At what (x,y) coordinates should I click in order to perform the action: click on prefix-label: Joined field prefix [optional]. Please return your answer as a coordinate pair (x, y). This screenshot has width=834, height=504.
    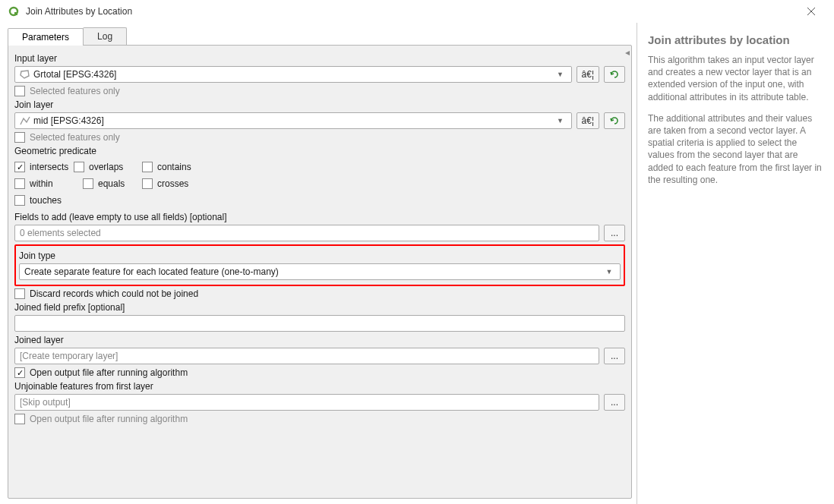
    Looking at the image, I should click on (320, 307).